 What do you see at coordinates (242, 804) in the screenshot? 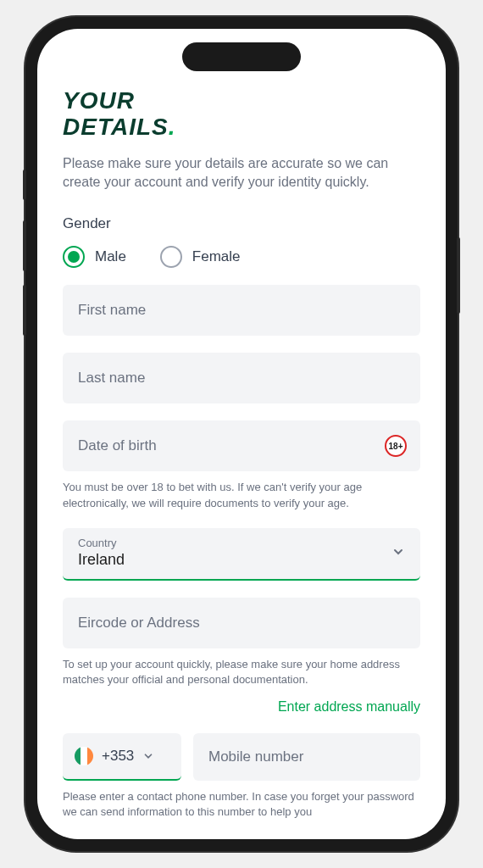
I see `phone-helper-text: Please enter a contact phone number. In …` at bounding box center [242, 804].